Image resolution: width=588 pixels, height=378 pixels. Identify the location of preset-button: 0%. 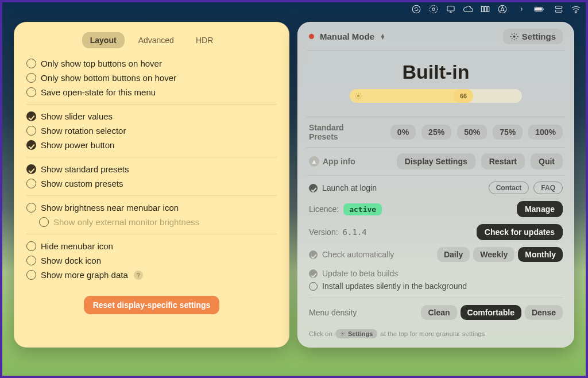
(403, 132).